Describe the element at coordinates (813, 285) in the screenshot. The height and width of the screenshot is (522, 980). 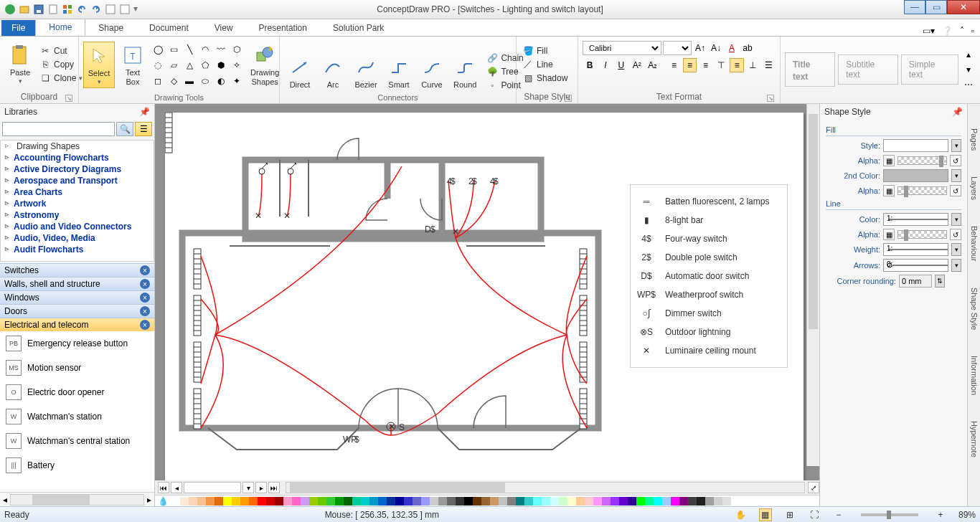
I see `canvas-vscroll` at that location.